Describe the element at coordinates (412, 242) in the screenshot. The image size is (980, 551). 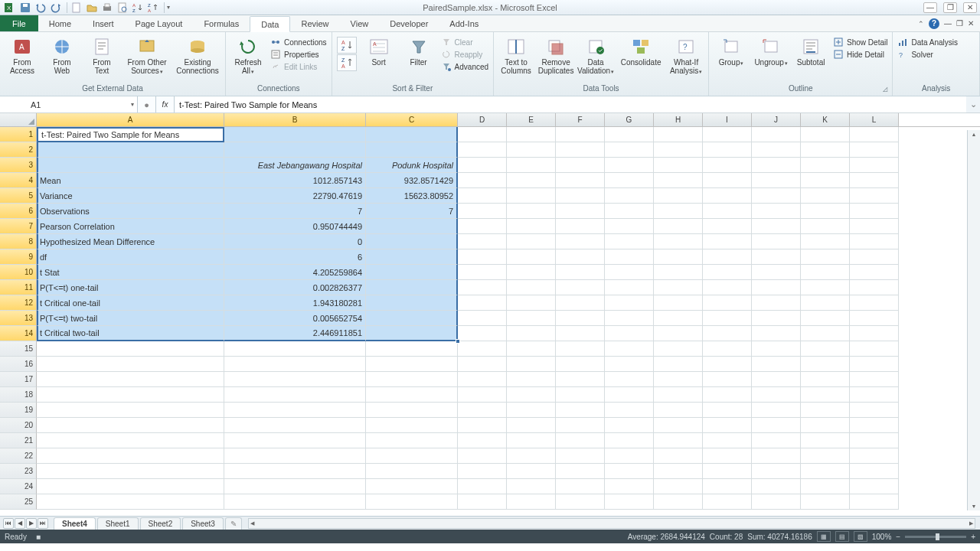
I see `cell-C8` at that location.